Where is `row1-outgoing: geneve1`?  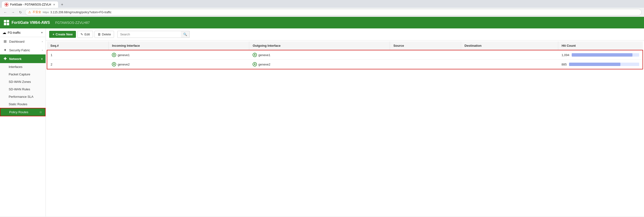
row1-outgoing: geneve1 is located at coordinates (320, 55).